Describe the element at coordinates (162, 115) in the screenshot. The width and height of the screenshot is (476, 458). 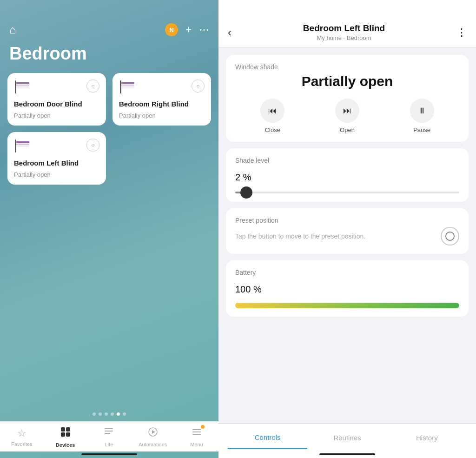
I see `device-status-2: Partially open` at that location.